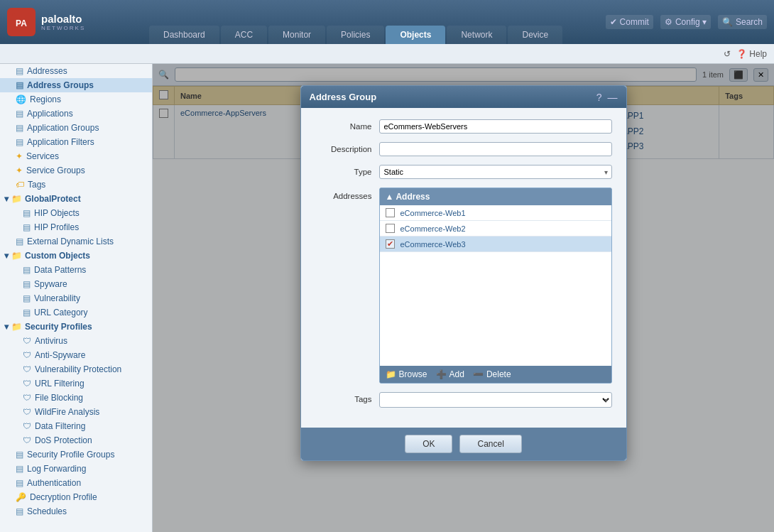 The image size is (774, 532). I want to click on sidebar-item-url-filtering: 🛡 URL Filtering, so click(76, 384).